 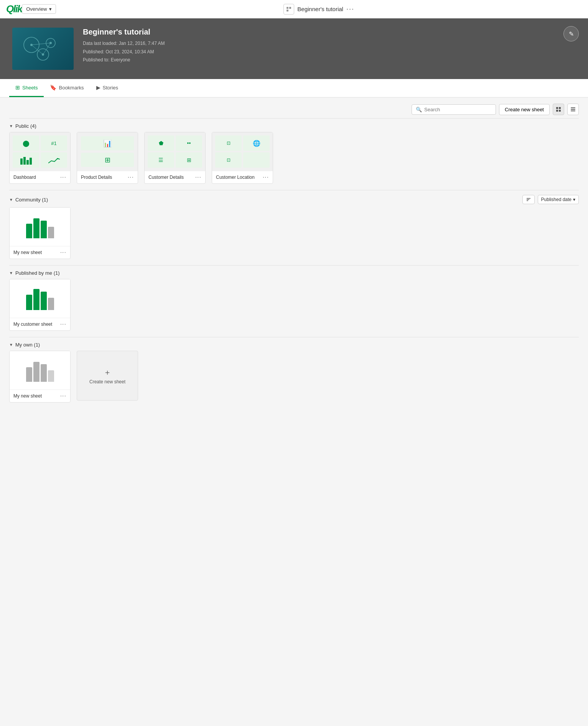 I want to click on data-last-loaded: Data last loaded: Jan 12, 2016, 7:47 AM, so click(x=124, y=44).